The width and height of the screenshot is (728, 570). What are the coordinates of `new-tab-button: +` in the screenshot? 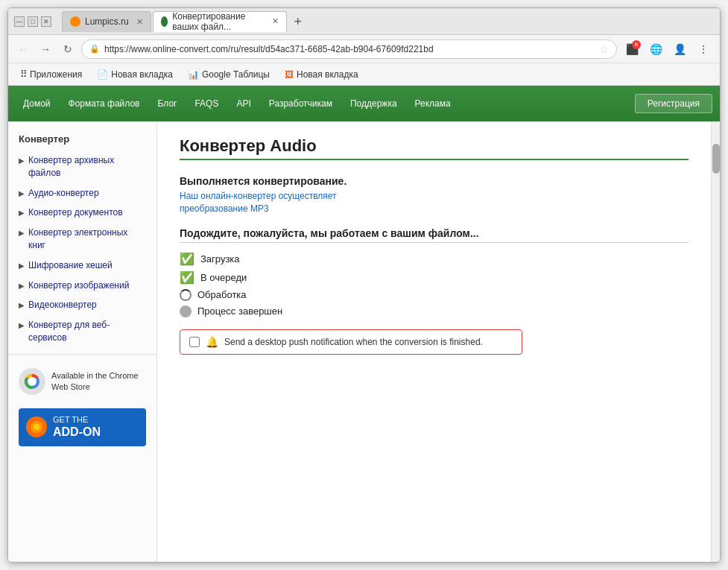 It's located at (298, 22).